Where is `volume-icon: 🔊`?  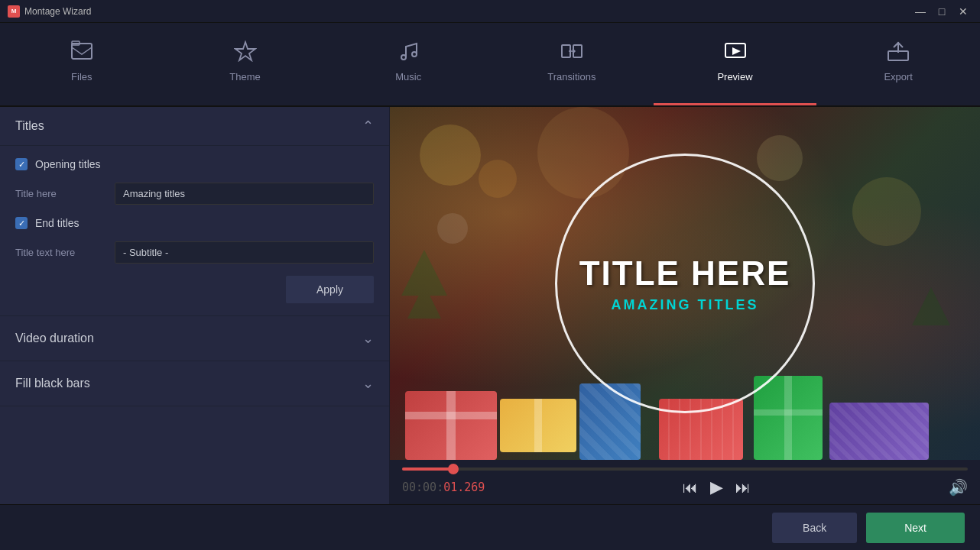 volume-icon: 🔊 is located at coordinates (959, 487).